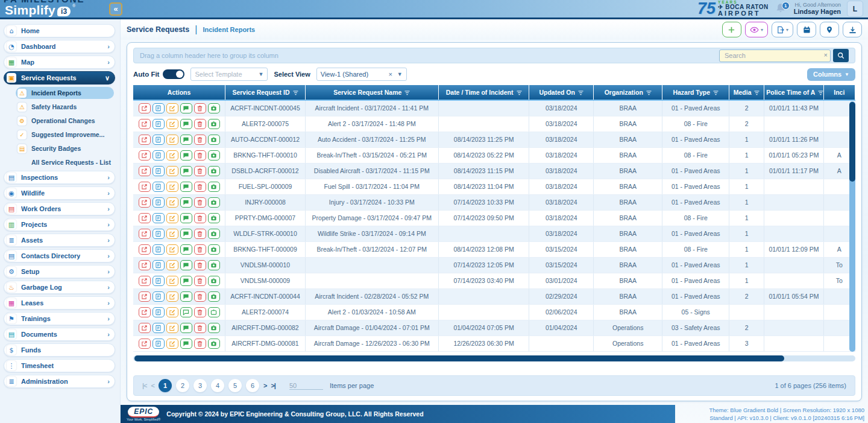 The height and width of the screenshot is (423, 868). Describe the element at coordinates (782, 30) in the screenshot. I see `export-button: ▾` at that location.